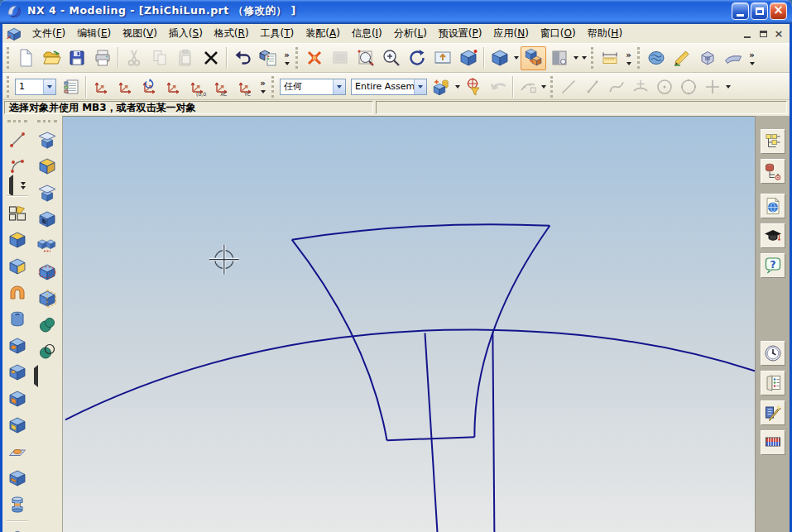 This screenshot has height=532, width=792. Describe the element at coordinates (609, 58) in the screenshot. I see `measure-distance-button` at that location.